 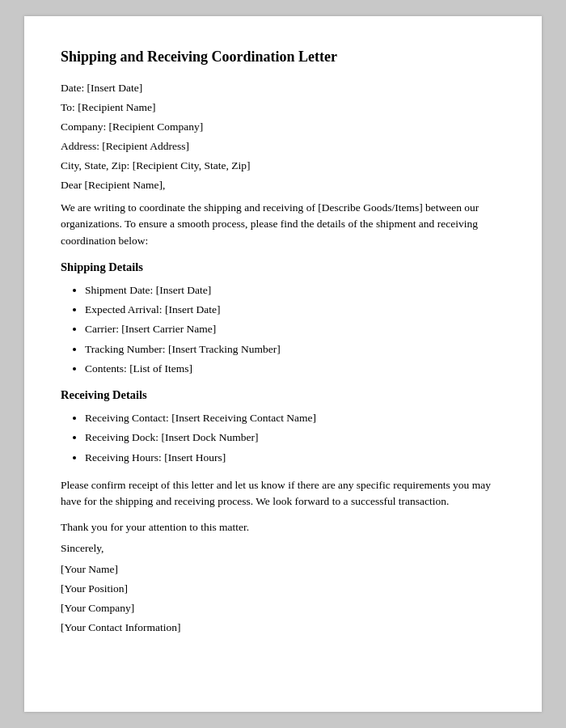 I want to click on address-field: Address: [Recipient Address], so click(x=283, y=146).